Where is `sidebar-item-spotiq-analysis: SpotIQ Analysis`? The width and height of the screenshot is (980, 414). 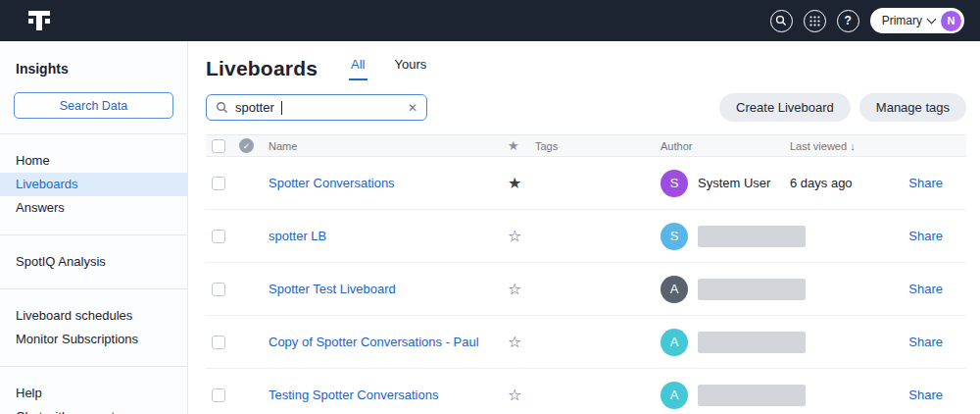
sidebar-item-spotiq-analysis: SpotIQ Analysis is located at coordinates (94, 262).